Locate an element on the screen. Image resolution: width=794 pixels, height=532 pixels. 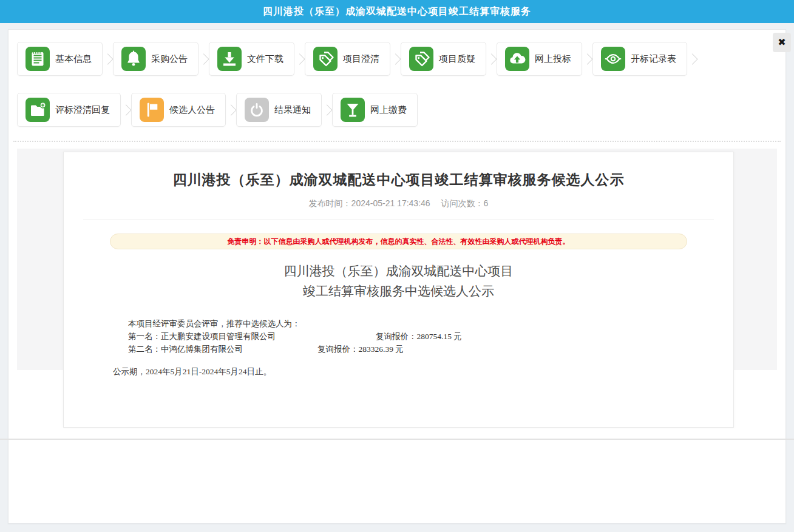
tab-label: 开标记录表 is located at coordinates (653, 59).